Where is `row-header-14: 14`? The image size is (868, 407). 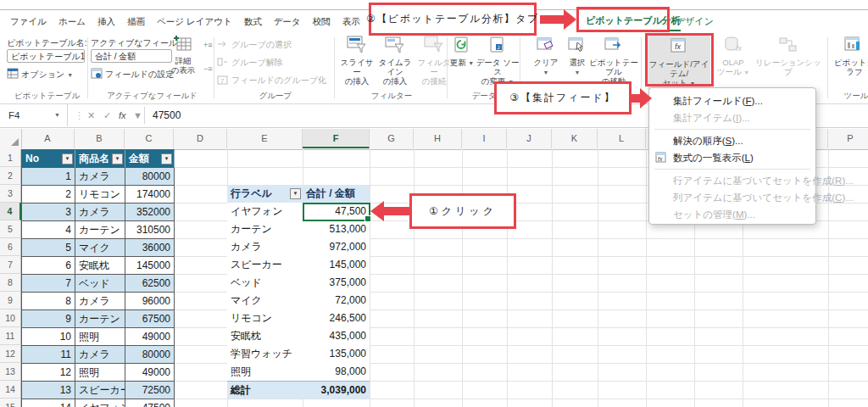 row-header-14: 14 is located at coordinates (10, 390).